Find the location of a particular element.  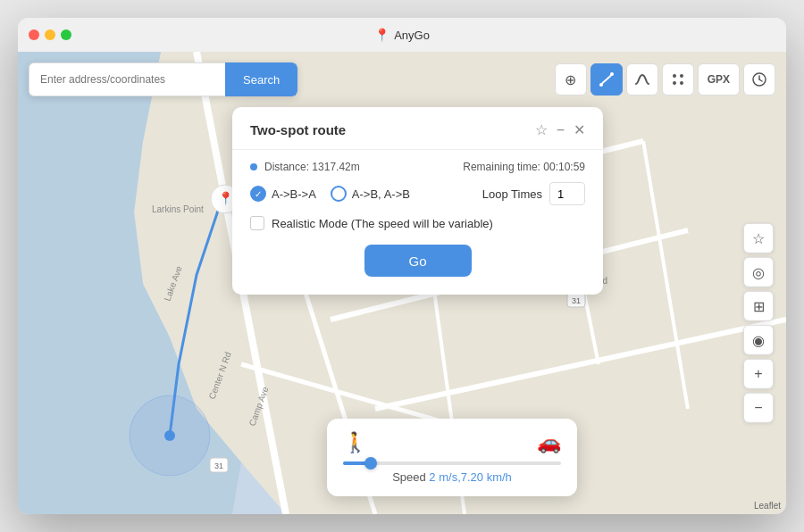

speed-label: Speed 2 m/s,7.20 km/h is located at coordinates (452, 477).